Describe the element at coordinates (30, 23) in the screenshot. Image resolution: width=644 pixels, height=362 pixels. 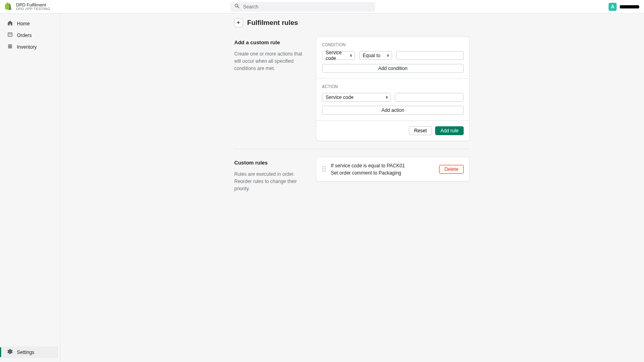
I see `sidebar-item-home: Home` at that location.